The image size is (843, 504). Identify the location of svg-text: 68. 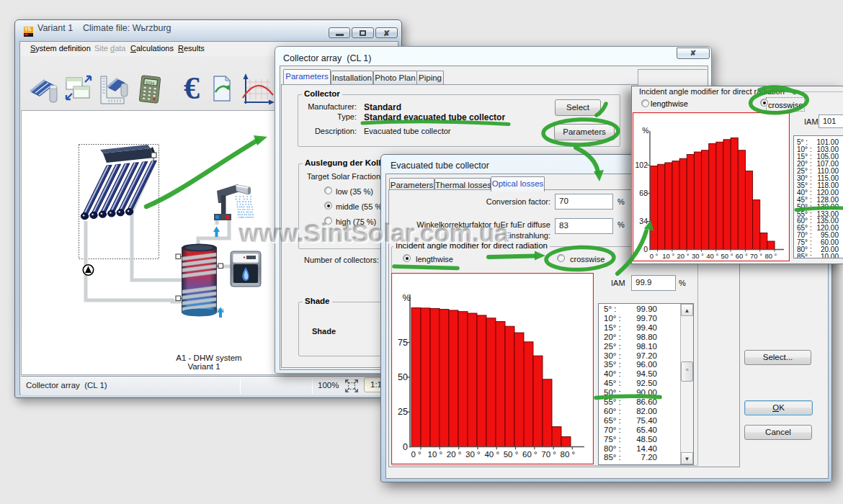
(643, 193).